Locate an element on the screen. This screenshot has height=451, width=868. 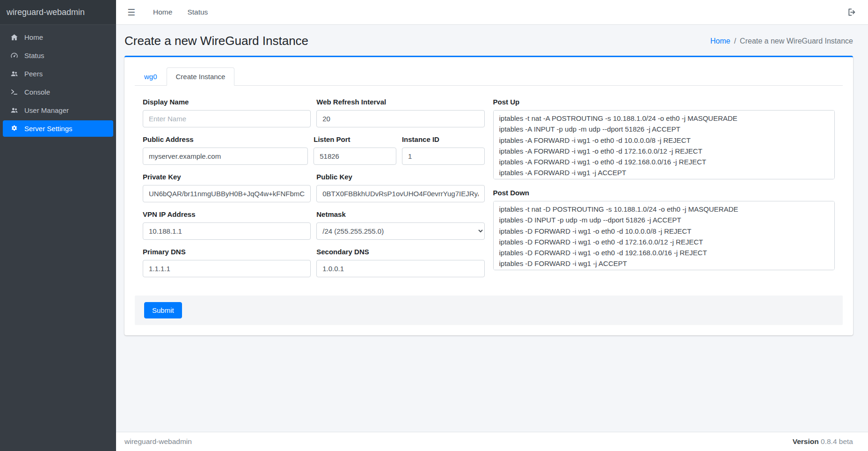
public-address-label: Public Address is located at coordinates (226, 140).